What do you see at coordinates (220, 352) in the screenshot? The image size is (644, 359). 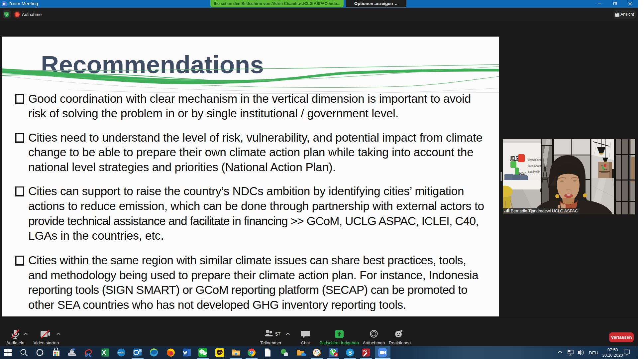 I see `svg-text: TALK` at bounding box center [220, 352].